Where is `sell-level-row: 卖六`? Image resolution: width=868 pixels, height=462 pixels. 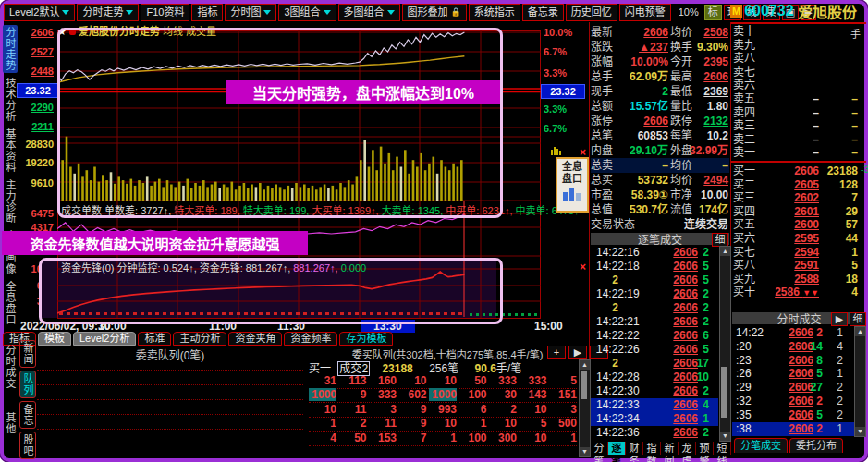
sell-level-row: 卖六 is located at coordinates (799, 85).